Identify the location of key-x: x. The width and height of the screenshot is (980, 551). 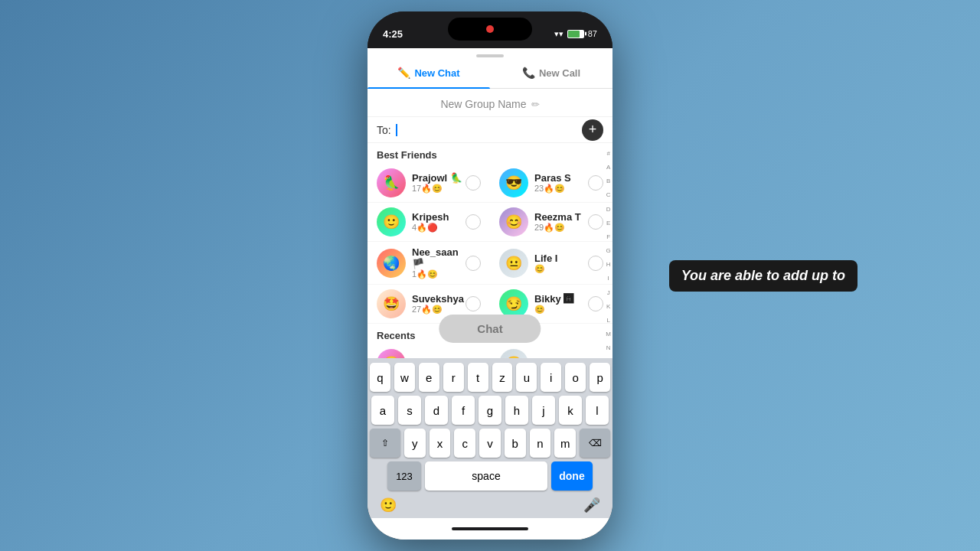
(440, 443).